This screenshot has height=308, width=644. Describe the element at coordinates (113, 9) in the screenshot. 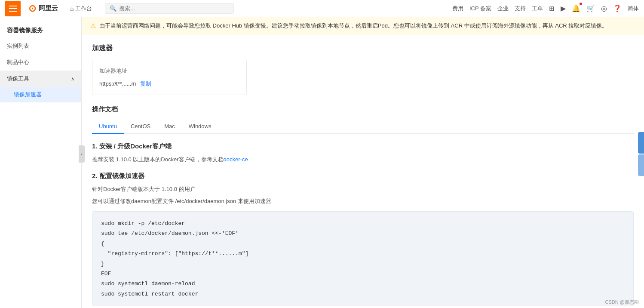

I see `search-icon: 🔍` at that location.